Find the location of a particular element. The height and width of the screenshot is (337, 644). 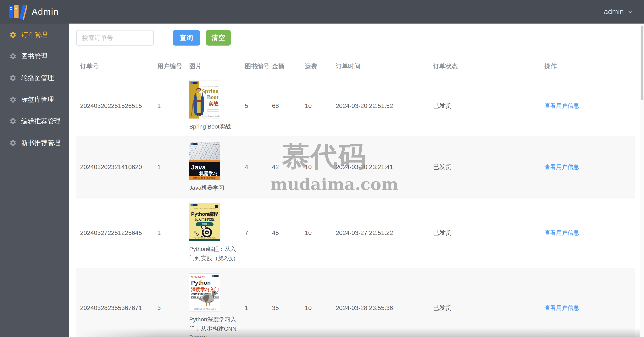

column-header-book-id: 图书编号 is located at coordinates (258, 66).